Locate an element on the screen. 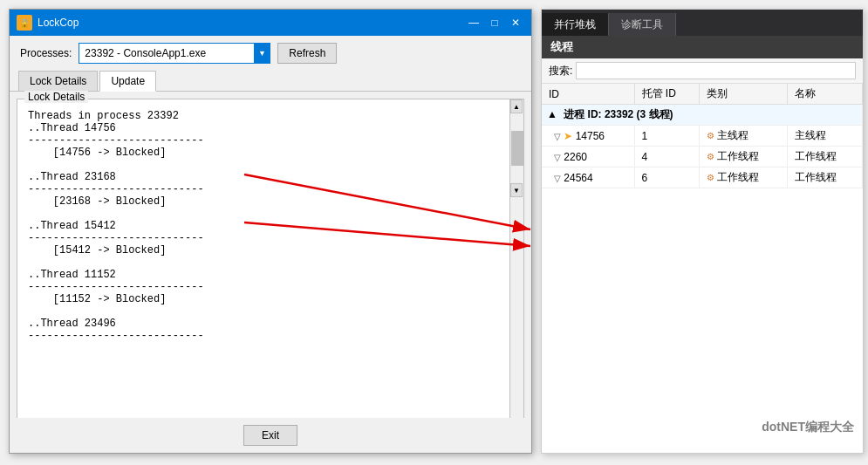 This screenshot has height=465, width=868. thread-filter-2260: ▽ 2260 is located at coordinates (588, 157).